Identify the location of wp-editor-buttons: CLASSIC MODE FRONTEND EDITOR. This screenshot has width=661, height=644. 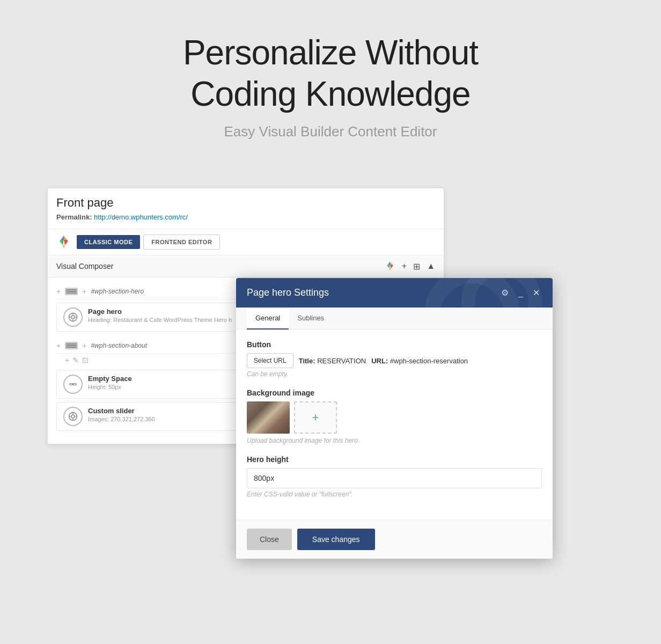
(246, 243).